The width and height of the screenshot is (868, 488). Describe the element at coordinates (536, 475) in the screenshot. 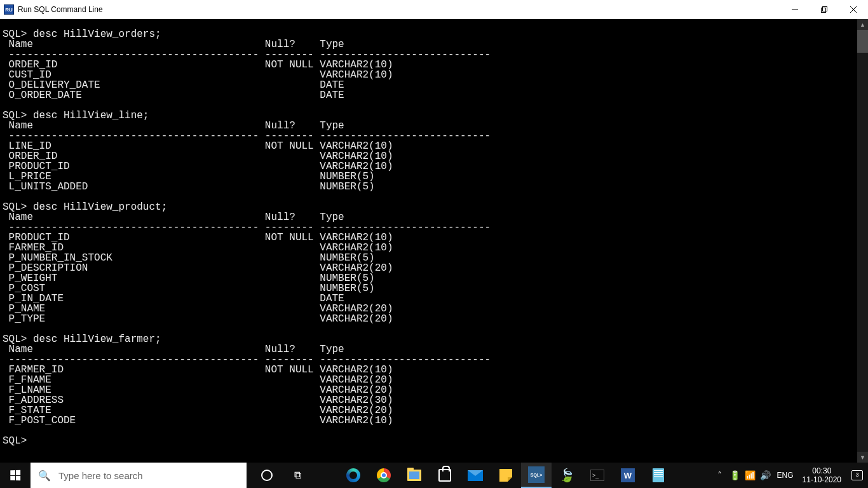

I see `sqlplus-icon: SQL>` at that location.